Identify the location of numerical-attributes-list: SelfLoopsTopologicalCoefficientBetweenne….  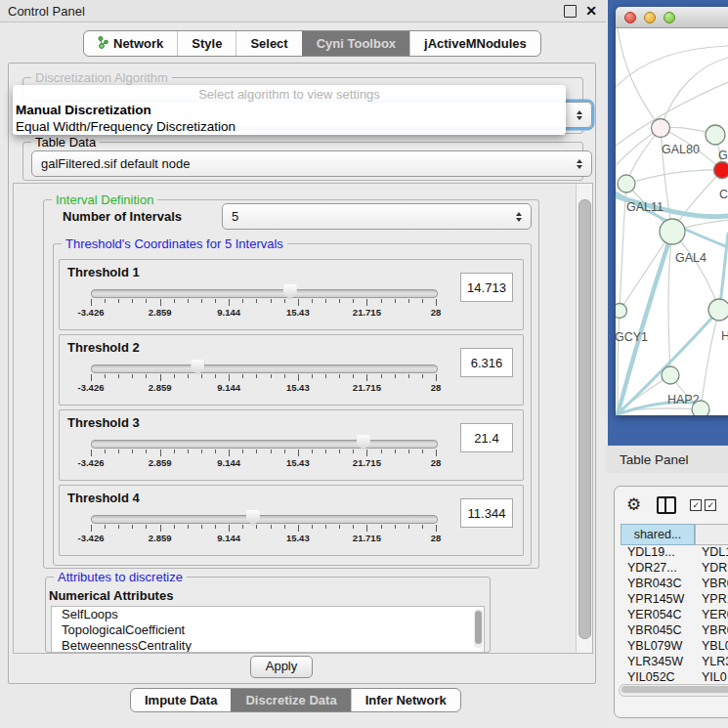
(268, 629).